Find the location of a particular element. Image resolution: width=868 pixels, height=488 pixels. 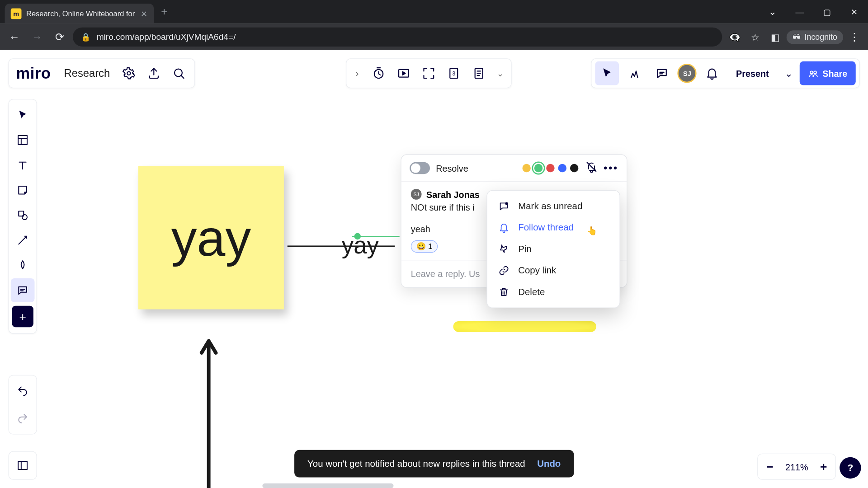

comments-button is located at coordinates (662, 73).